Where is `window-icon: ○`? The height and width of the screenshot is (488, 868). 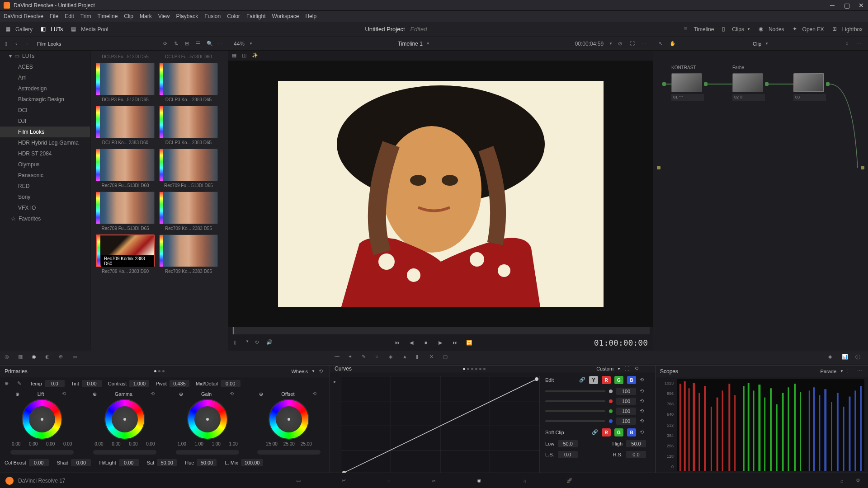
window-icon: ○ is located at coordinates (379, 358).